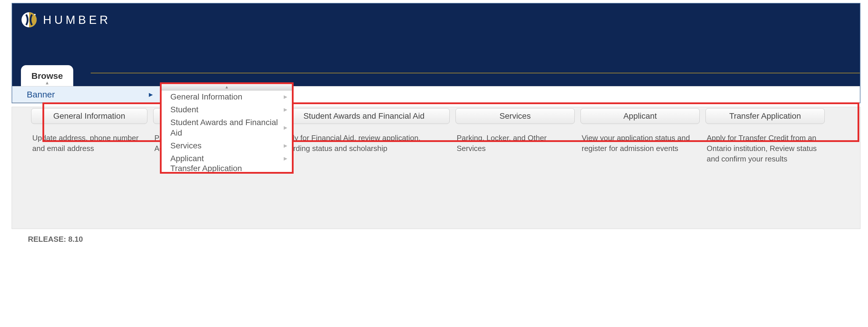  I want to click on browse-tab-label: Browse, so click(47, 76).